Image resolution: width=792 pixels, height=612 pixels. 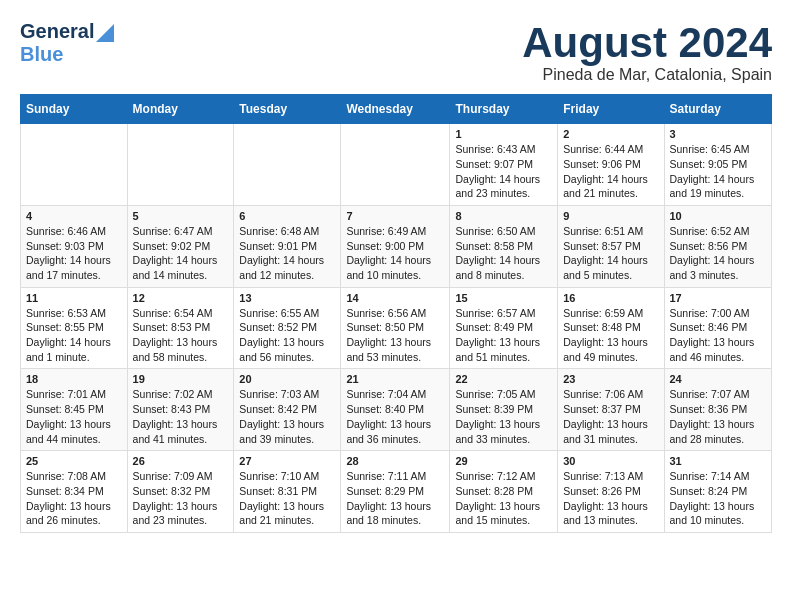 I want to click on day-number: 7, so click(x=395, y=216).